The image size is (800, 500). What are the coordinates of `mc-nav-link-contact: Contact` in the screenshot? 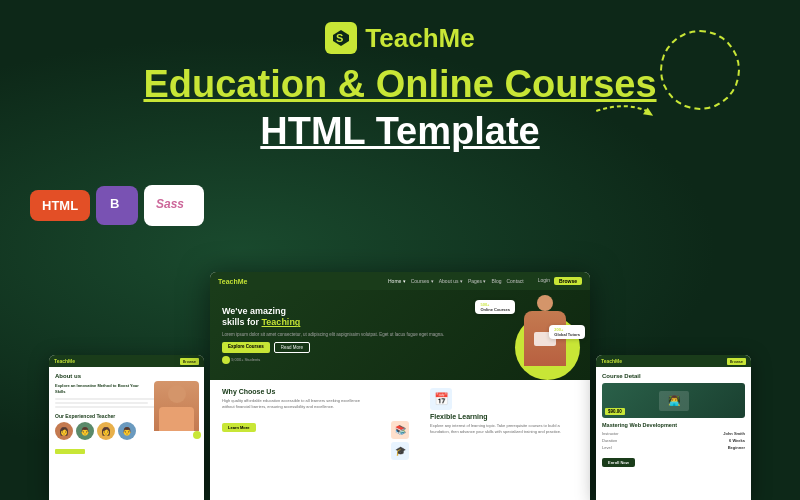 It's located at (514, 281).